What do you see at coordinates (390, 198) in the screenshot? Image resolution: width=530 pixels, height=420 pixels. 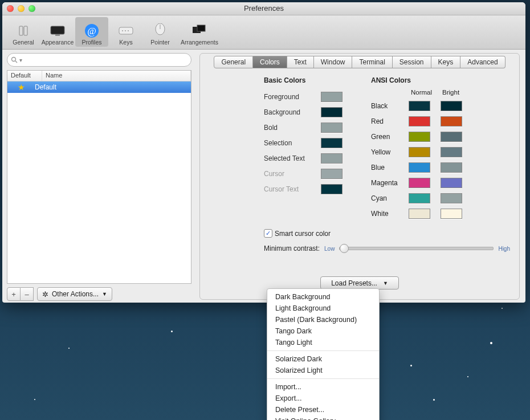 I see `ansi-label: Cyan` at bounding box center [390, 198].